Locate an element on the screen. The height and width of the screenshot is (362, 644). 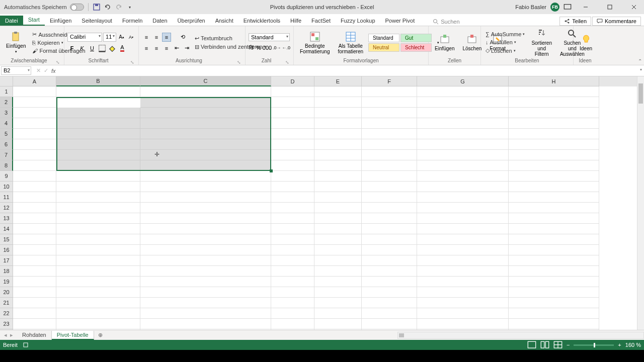
clipboard-launcher-icon: ⤡ is located at coordinates (58, 62).